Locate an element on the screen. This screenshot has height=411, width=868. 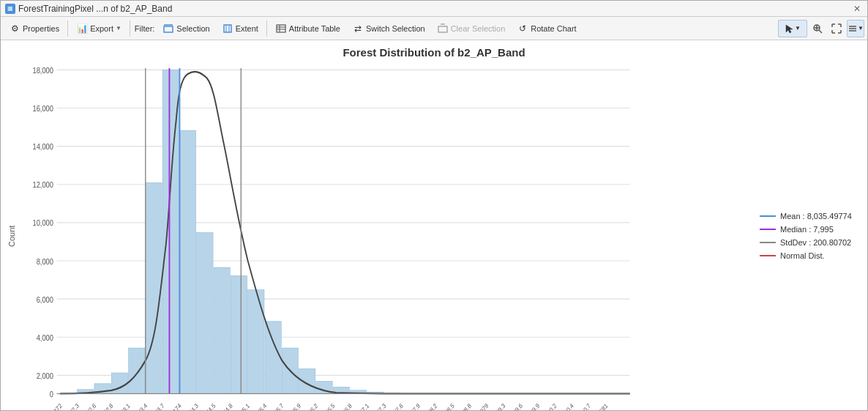
properties-button: ⚙ Properties is located at coordinates (34, 29).